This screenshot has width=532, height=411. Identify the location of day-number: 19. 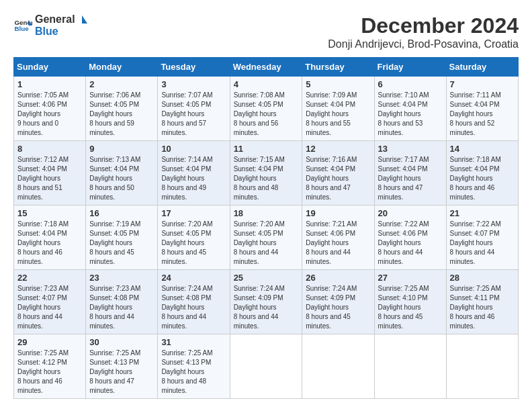
(338, 214).